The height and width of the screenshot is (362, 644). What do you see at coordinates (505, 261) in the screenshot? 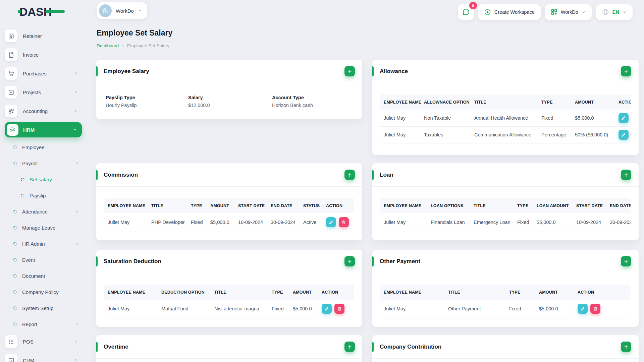
I see `card-header: Other Payment +` at bounding box center [505, 261].